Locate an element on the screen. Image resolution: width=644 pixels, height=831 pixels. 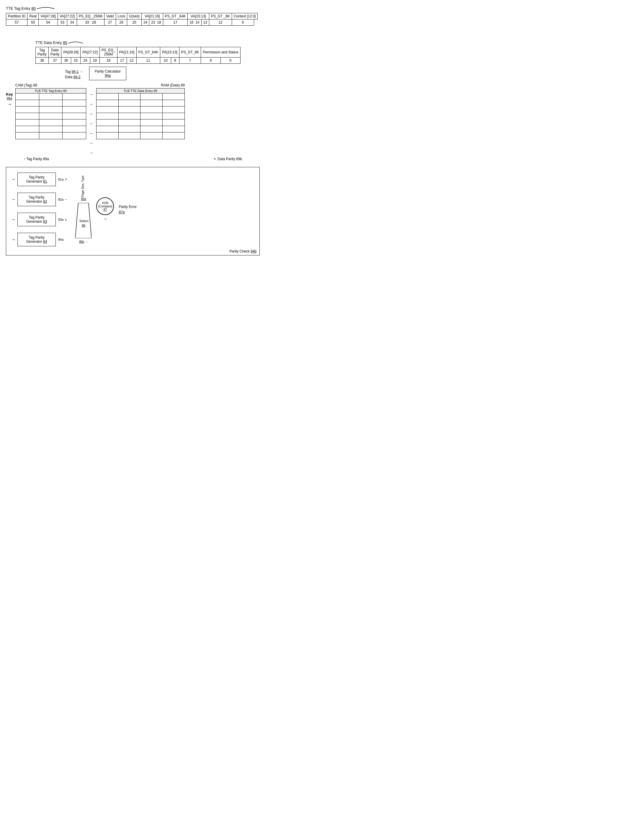
tte-tag-header-partition: Partition ID is located at coordinates (17, 16).